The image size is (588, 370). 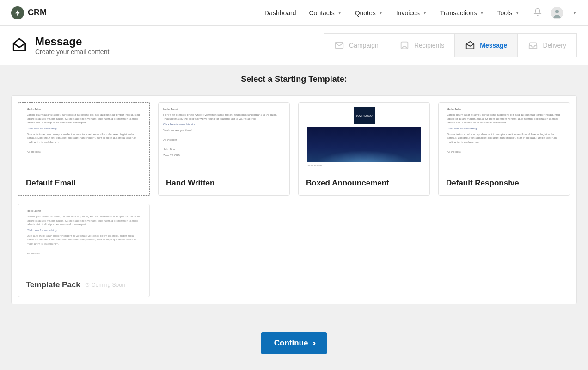 I want to click on nav-invoices: Invoices ▼, so click(x=411, y=13).